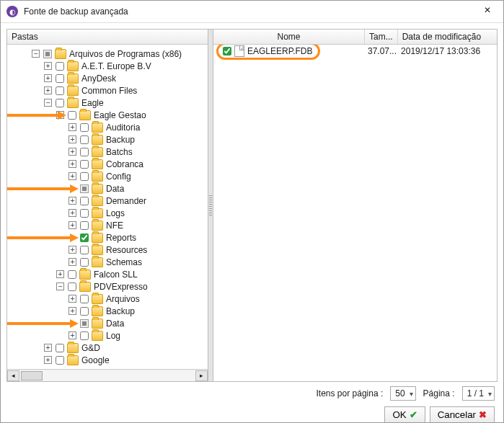  I want to click on folder-hscroll: ◂ ▸, so click(107, 375).